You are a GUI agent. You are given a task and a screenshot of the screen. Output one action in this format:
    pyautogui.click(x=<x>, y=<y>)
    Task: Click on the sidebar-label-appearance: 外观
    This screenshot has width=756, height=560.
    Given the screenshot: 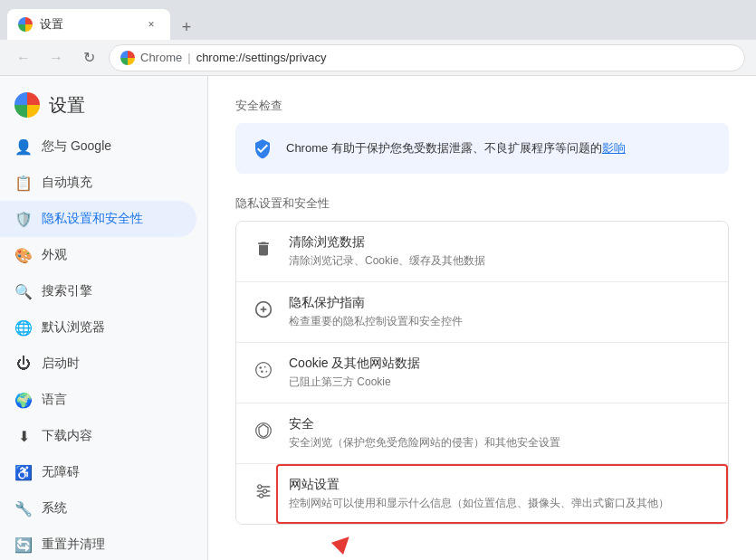 What is the action you would take?
    pyautogui.click(x=54, y=255)
    